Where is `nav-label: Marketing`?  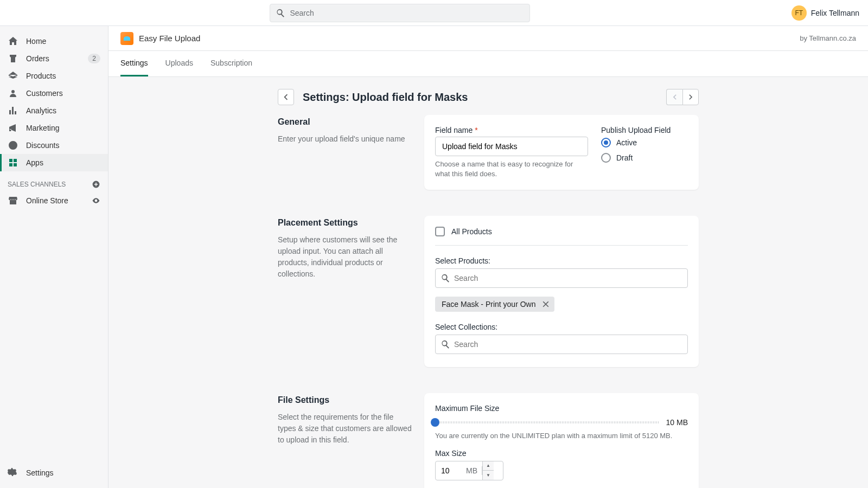 nav-label: Marketing is located at coordinates (42, 128).